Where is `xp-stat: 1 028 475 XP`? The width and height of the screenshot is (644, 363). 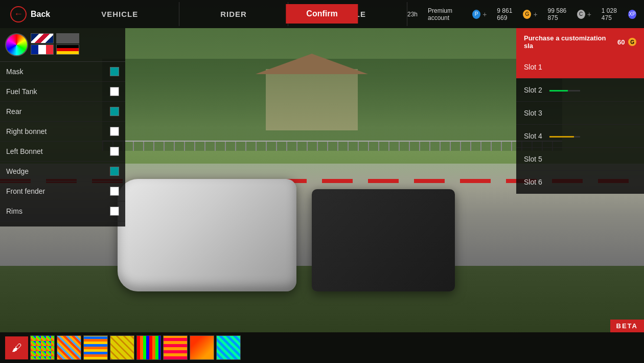
xp-stat: 1 028 475 XP is located at coordinates (619, 14).